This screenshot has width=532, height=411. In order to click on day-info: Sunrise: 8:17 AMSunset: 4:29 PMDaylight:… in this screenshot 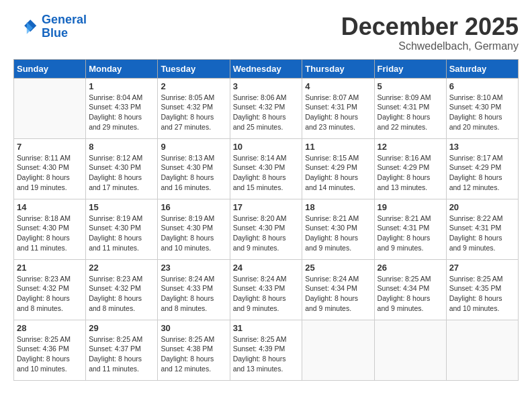, I will do `click(482, 173)`.